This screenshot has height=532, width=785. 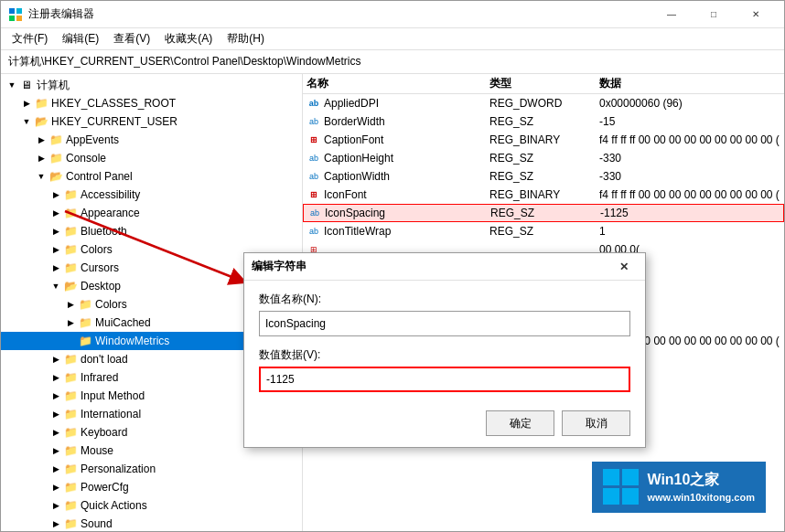 I want to click on table-row-iconspacing: ab IconSpacing REG_SZ -1125, so click(x=543, y=213).